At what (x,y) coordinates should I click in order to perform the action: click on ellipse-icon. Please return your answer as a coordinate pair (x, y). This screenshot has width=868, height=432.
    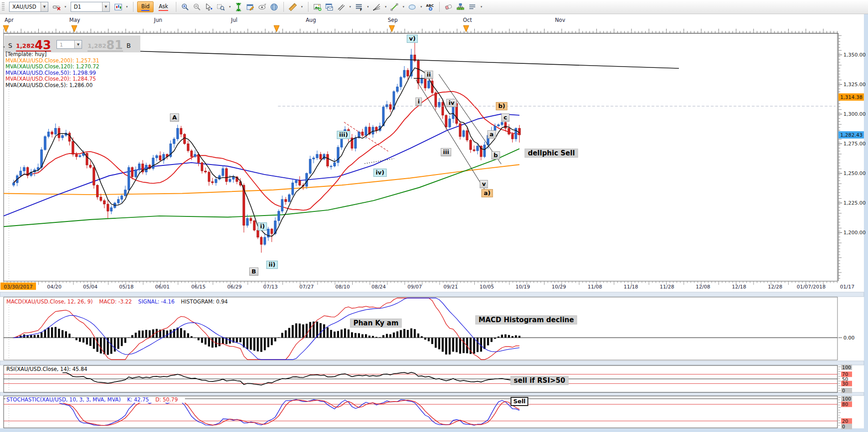
    Looking at the image, I should click on (412, 7).